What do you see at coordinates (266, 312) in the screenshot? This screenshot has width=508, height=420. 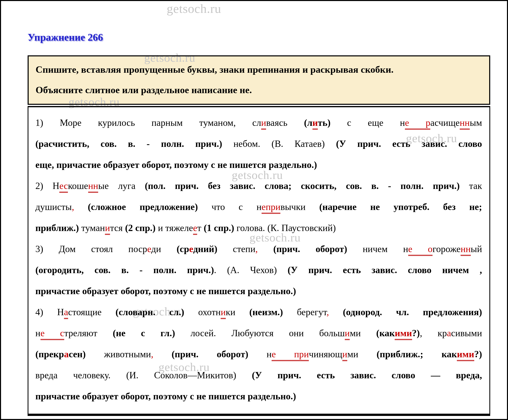 I see `grammar-note: (неизм.)` at bounding box center [266, 312].